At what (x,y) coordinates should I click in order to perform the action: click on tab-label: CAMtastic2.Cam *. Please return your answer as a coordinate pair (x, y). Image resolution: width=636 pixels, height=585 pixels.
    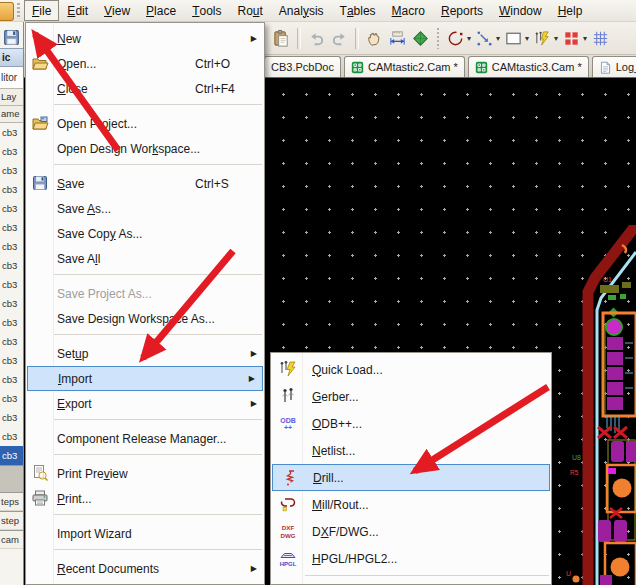
    Looking at the image, I should click on (413, 67).